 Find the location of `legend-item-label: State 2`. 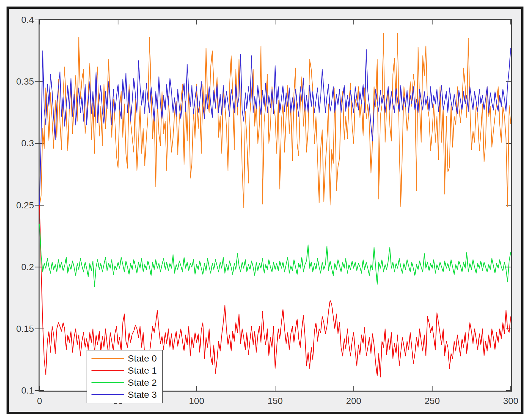

legend-item-label: State 2 is located at coordinates (142, 383).